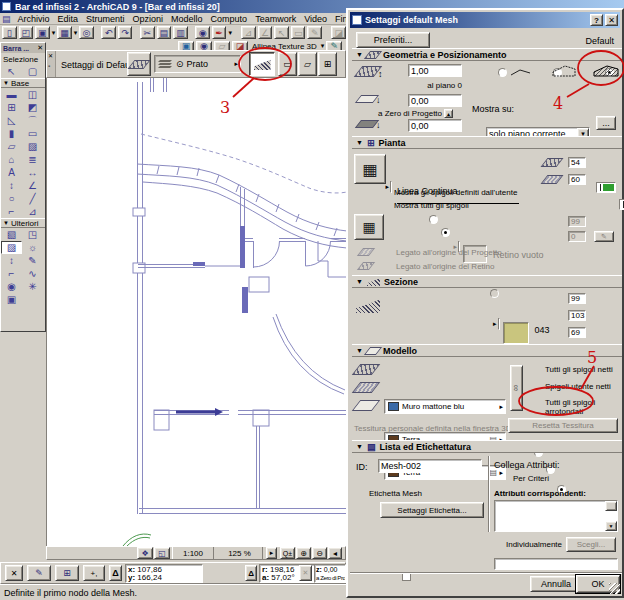 The height and width of the screenshot is (600, 624). What do you see at coordinates (12, 286) in the screenshot?
I see `camera-path-tool: ◉` at bounding box center [12, 286].